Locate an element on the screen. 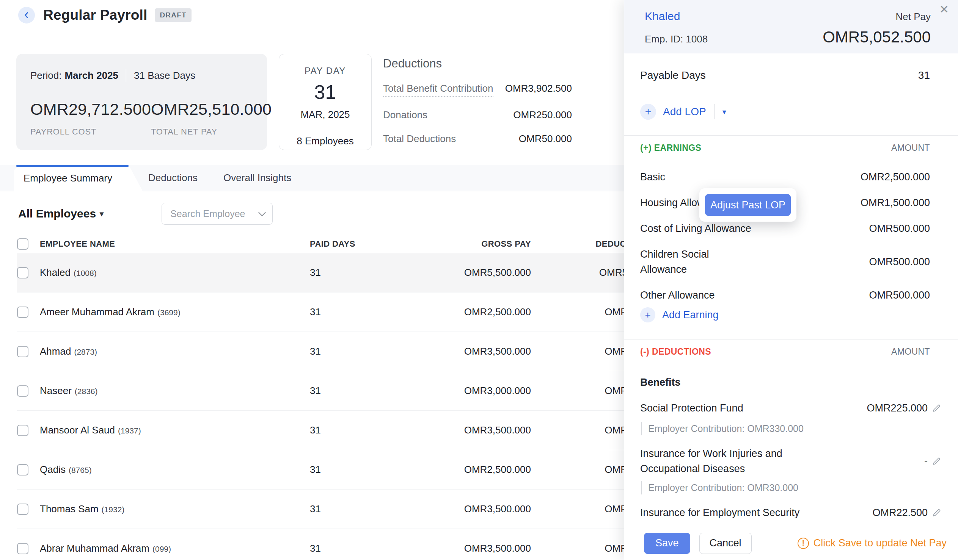  deduction-summary-row: Donations OMR250.000 is located at coordinates (477, 115).